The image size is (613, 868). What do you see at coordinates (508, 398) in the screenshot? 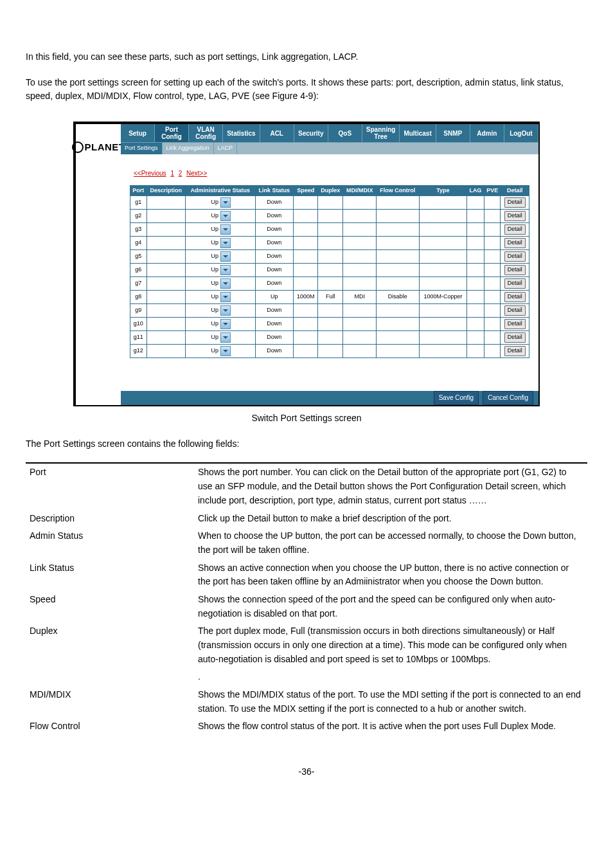
I see `cancel-config-button: Cancel Config` at bounding box center [508, 398].